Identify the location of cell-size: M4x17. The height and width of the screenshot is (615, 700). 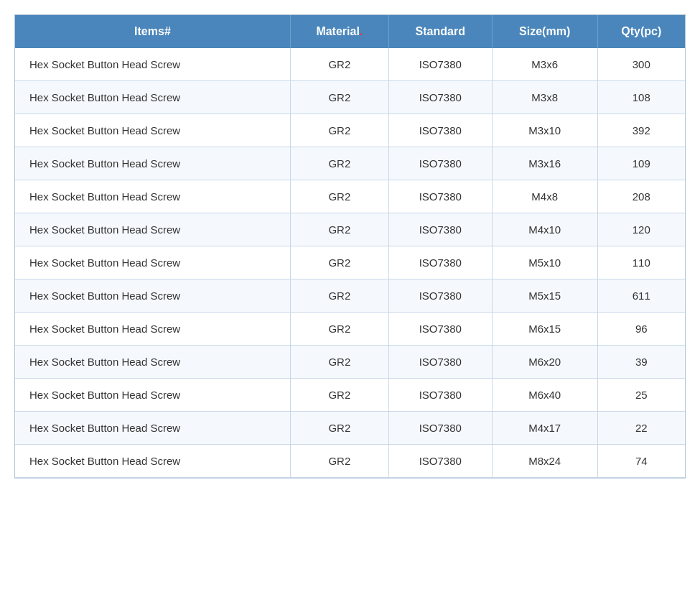
(544, 428).